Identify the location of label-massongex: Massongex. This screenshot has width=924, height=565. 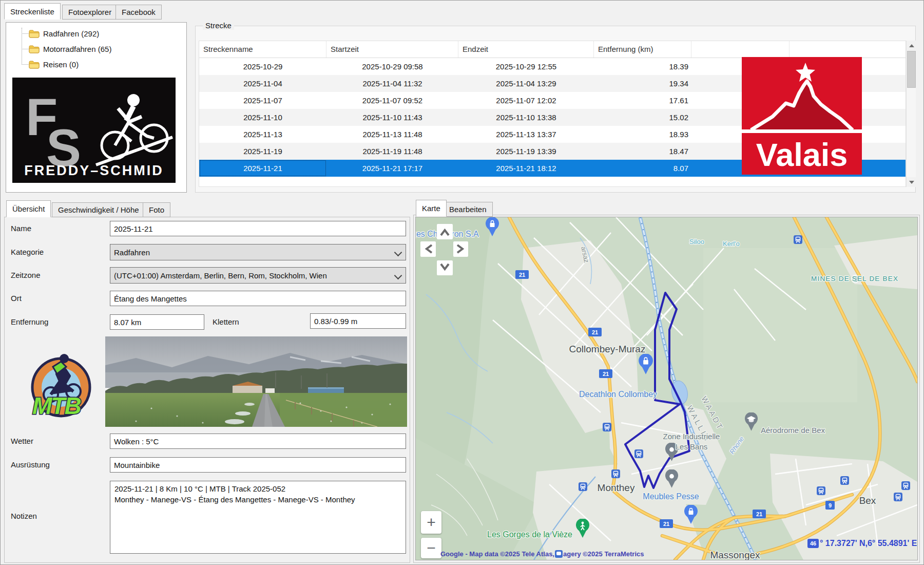
(735, 555).